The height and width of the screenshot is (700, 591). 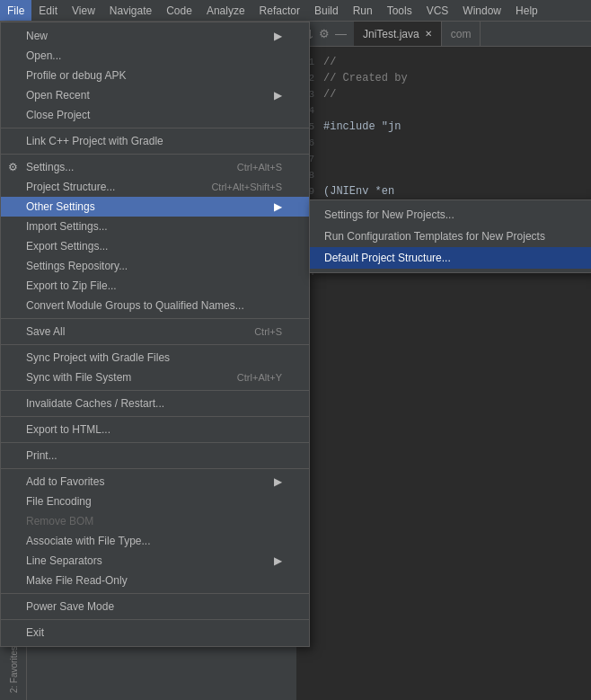 I want to click on menu-item-new: New ▶, so click(x=154, y=36).